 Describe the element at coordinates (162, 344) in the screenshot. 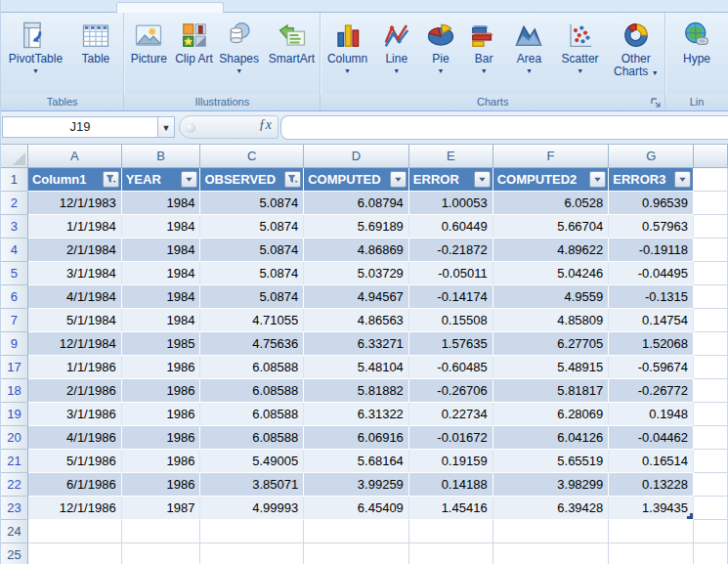

I see `cell-B9: 1985` at that location.